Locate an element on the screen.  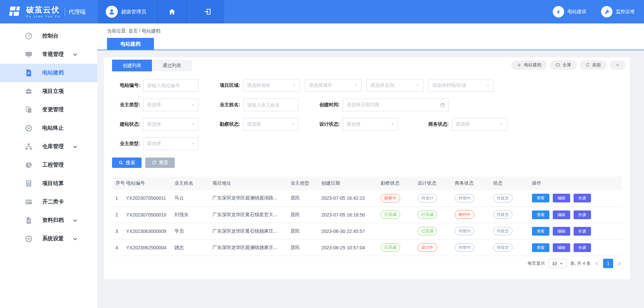
city-select: 请选择城市 is located at coordinates (333, 85).